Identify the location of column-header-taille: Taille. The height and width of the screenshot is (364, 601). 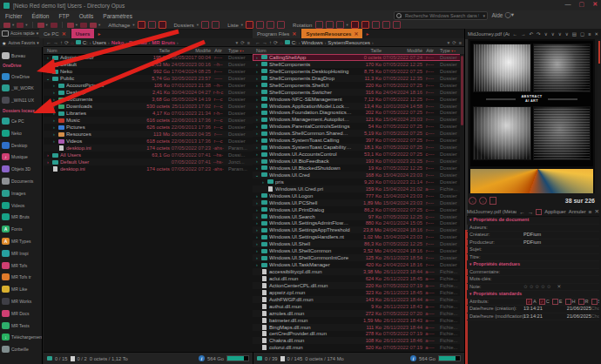
(155, 51).